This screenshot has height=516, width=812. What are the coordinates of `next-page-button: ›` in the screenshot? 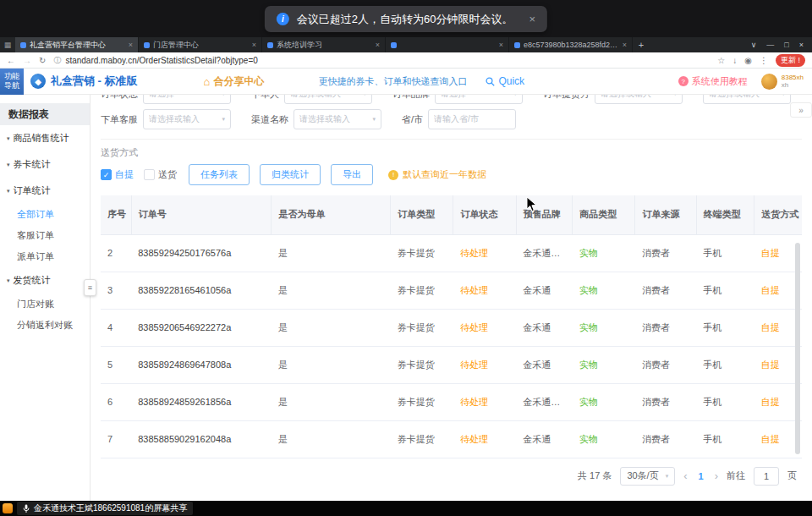 It's located at (716, 475).